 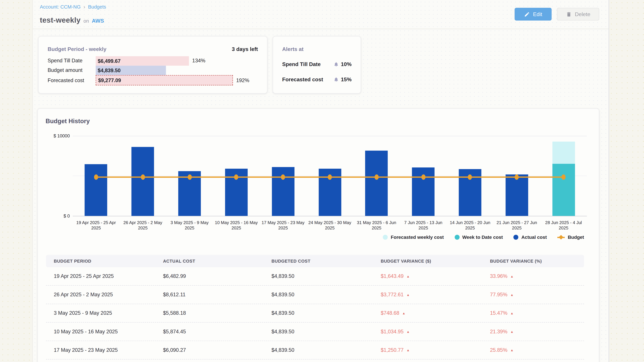 What do you see at coordinates (190, 225) in the screenshot?
I see `x-axis-label: 3 May 2025 - 9 May 2025` at bounding box center [190, 225].